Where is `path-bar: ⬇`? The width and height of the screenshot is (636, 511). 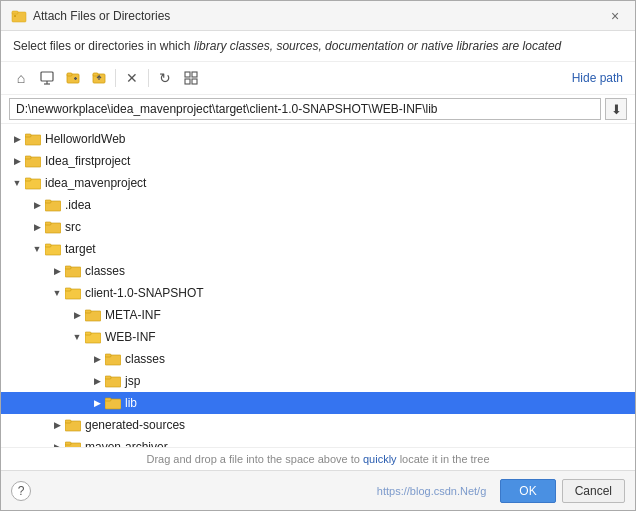 path-bar: ⬇ is located at coordinates (318, 110).